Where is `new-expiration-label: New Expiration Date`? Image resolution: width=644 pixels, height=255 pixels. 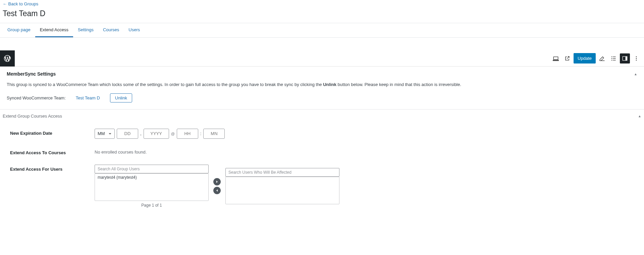 new-expiration-label: New Expiration Date is located at coordinates (52, 132).